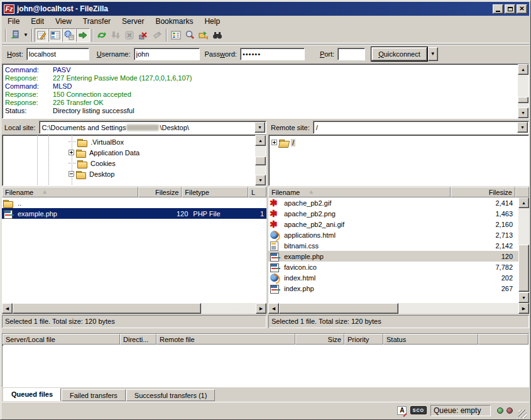 This screenshot has width=531, height=420. Describe the element at coordinates (393, 235) in the screenshot. I see `file-row: applications.html2,713` at that location.